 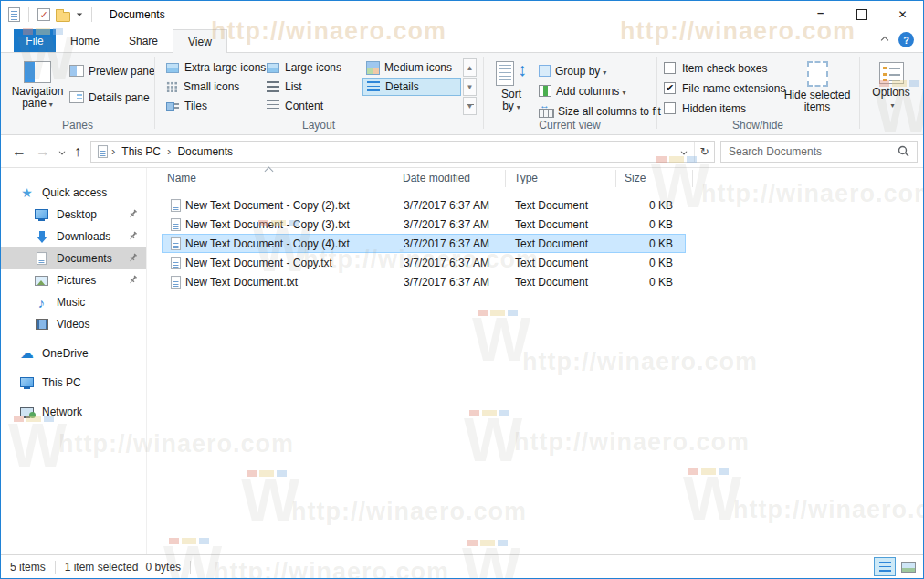 What do you see at coordinates (716, 68) in the screenshot?
I see `item-check-boxes-checkbox: Item check boxes` at bounding box center [716, 68].